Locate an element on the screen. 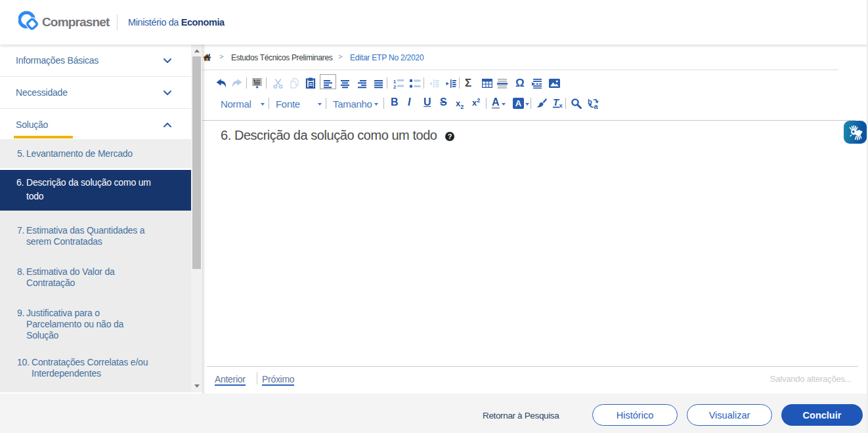  svg-text: 2 is located at coordinates (395, 87).